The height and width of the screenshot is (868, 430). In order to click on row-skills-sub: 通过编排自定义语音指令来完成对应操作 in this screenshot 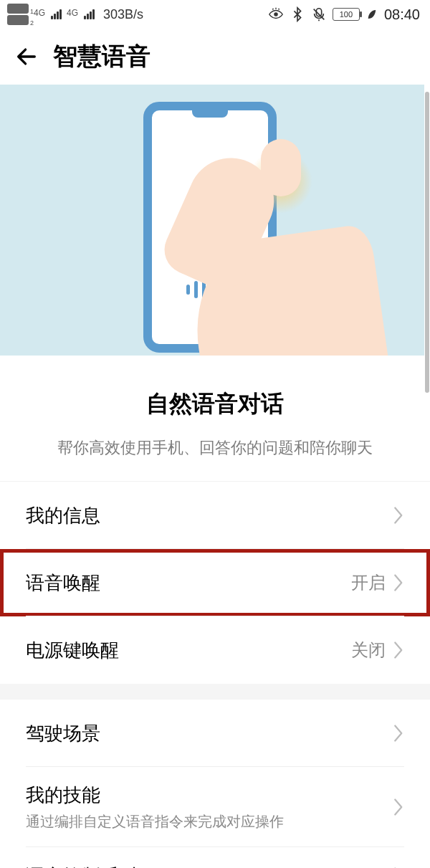, I will do `click(155, 821)`.